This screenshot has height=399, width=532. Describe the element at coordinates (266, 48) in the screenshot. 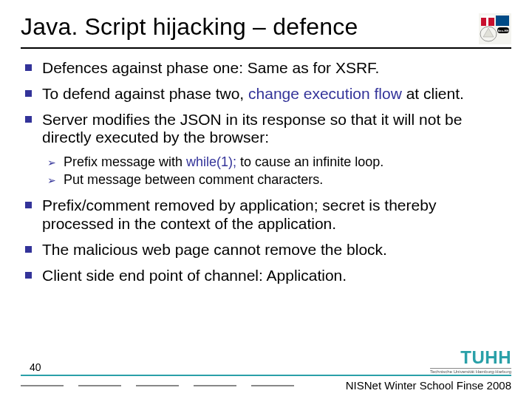

I see `title-divider` at that location.